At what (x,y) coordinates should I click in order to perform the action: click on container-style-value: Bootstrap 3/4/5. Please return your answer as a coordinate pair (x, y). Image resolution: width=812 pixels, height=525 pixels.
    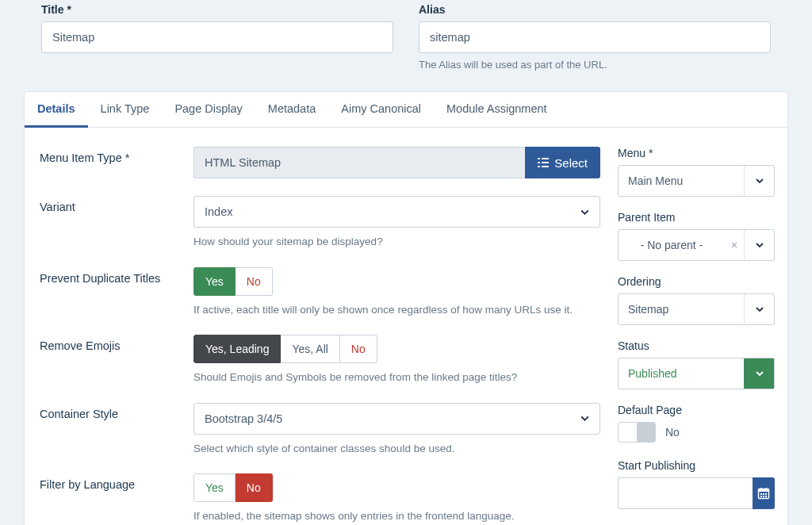
    Looking at the image, I should click on (396, 419).